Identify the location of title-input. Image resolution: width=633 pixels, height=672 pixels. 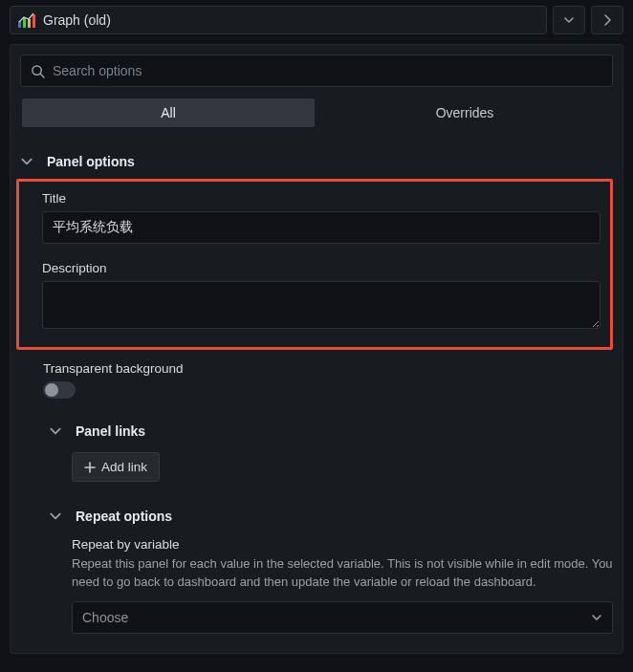
(321, 228).